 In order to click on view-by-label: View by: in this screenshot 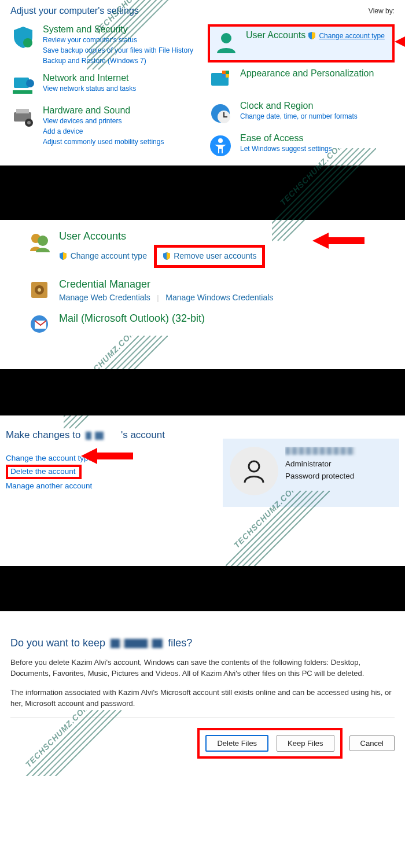, I will do `click(382, 11)`.